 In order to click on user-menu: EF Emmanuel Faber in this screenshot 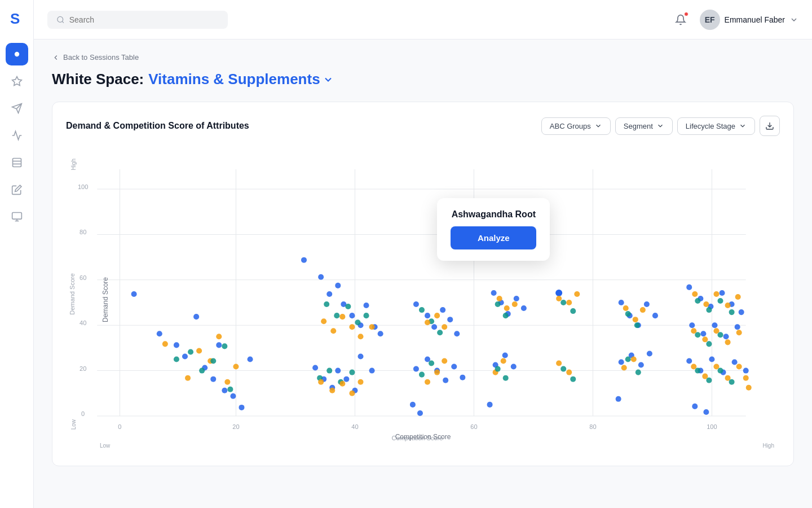, I will do `click(749, 20)`.